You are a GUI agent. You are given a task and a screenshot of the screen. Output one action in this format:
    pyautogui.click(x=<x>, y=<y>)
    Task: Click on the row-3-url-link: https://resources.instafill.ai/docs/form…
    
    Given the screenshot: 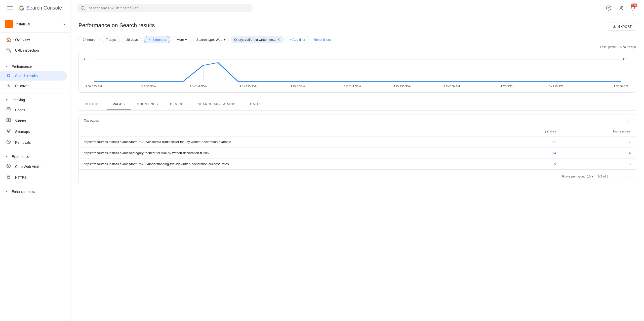 What is the action you would take?
    pyautogui.click(x=156, y=164)
    